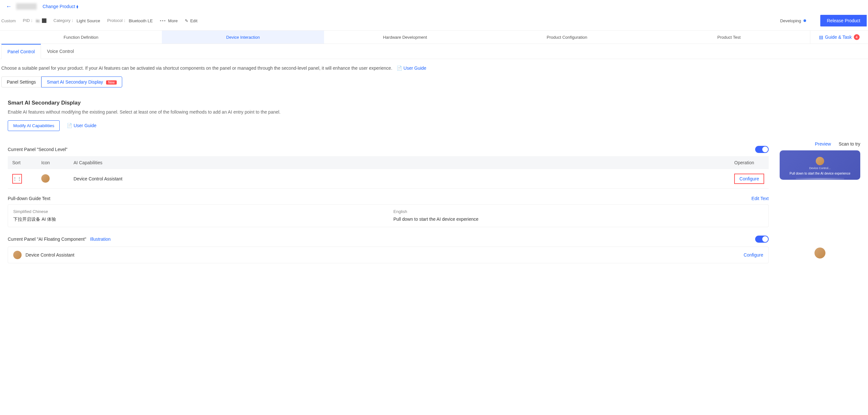 The width and height of the screenshot is (868, 415). I want to click on stepper-nav: Function Definition Device Interaction H…, so click(434, 37).